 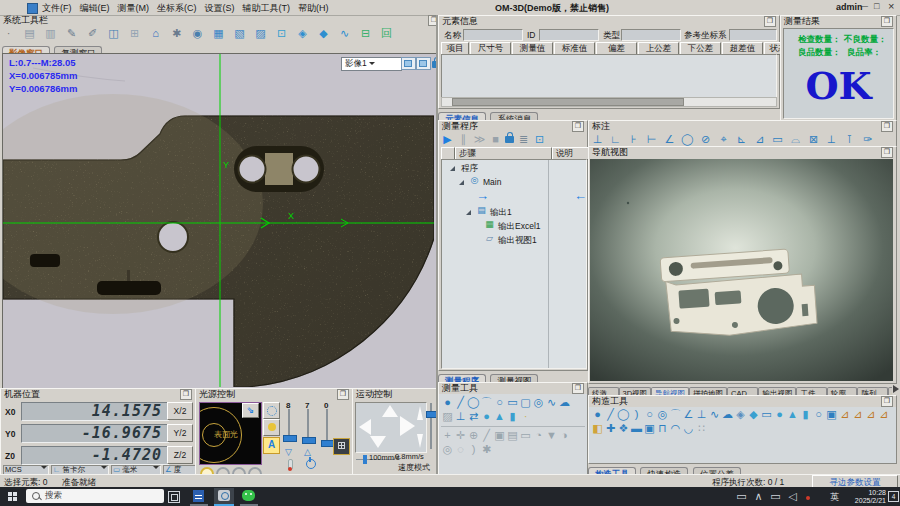 I want to click on edit-icon: ✎, so click(x=72, y=34).